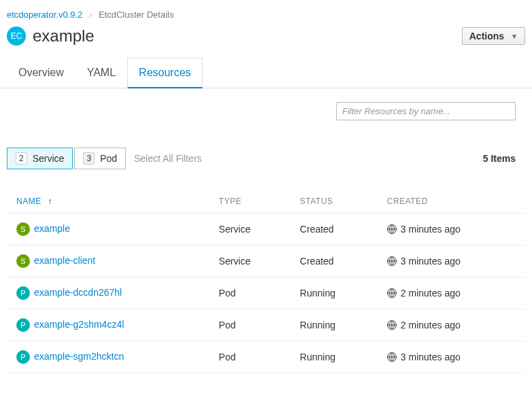  I want to click on table-row: Pexample-dccdn267hlPodRunning2 minutes a…, so click(266, 294).